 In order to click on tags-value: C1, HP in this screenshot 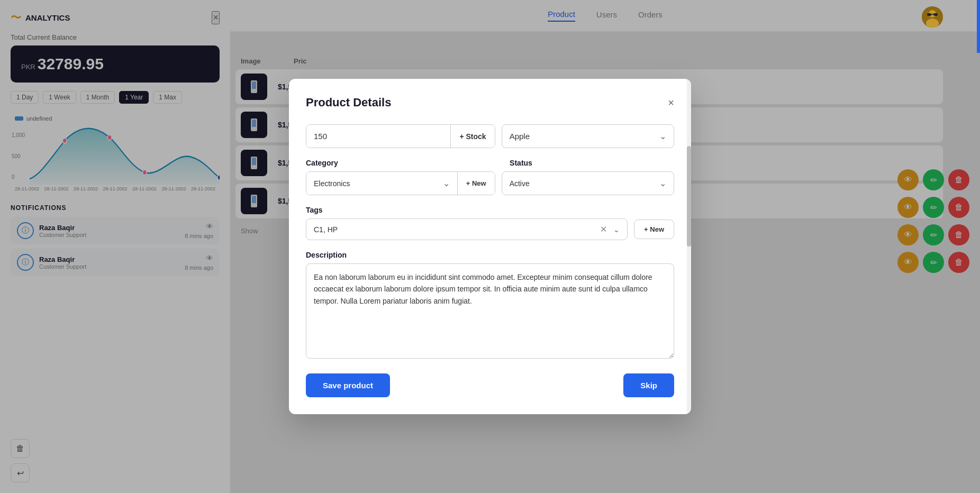, I will do `click(454, 230)`.